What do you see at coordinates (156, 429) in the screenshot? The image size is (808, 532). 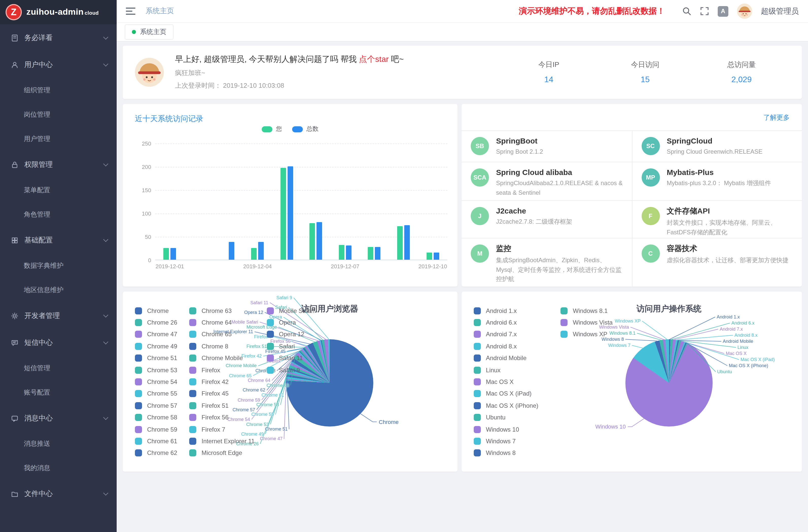 I see `legend-item: Chrome 59` at bounding box center [156, 429].